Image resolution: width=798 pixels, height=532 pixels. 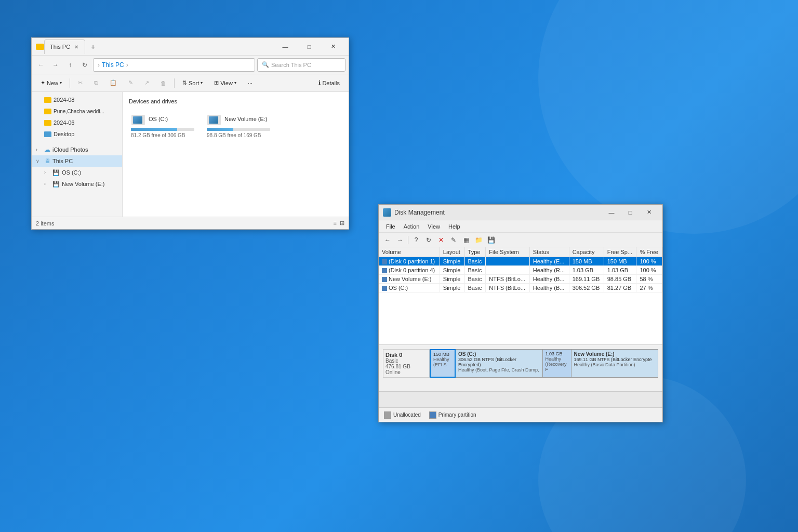 What do you see at coordinates (174, 65) in the screenshot?
I see `breadcrumb: › This PC ›` at bounding box center [174, 65].